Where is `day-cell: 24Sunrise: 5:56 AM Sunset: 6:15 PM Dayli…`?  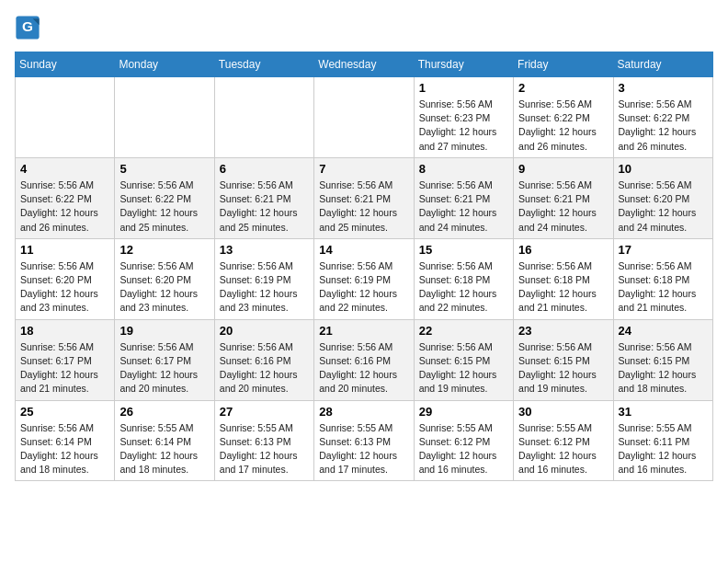 day-cell: 24Sunrise: 5:56 AM Sunset: 6:15 PM Dayli… is located at coordinates (663, 360).